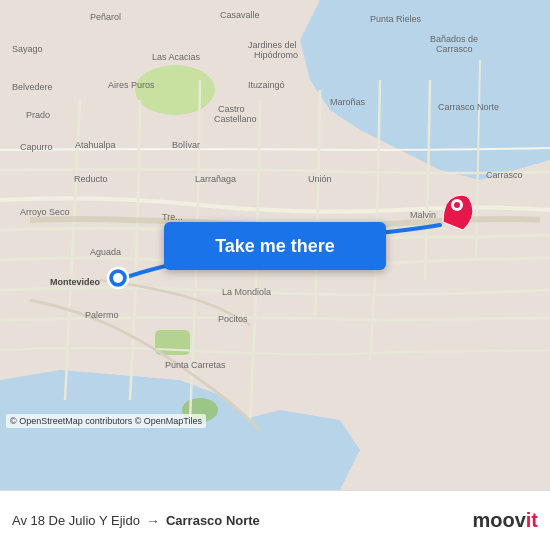  What do you see at coordinates (186, 145) in the screenshot?
I see `svg-text: Bolívar` at bounding box center [186, 145].